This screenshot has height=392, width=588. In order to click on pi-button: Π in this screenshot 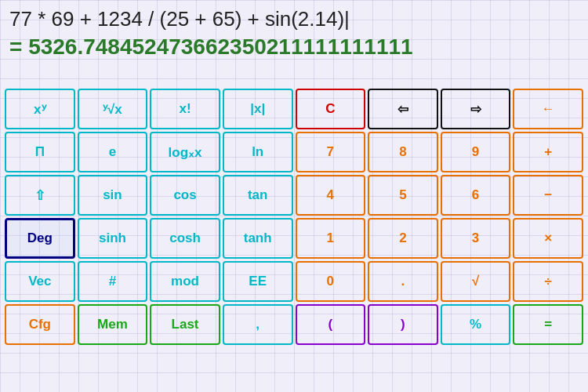, I will do `click(40, 152)`.